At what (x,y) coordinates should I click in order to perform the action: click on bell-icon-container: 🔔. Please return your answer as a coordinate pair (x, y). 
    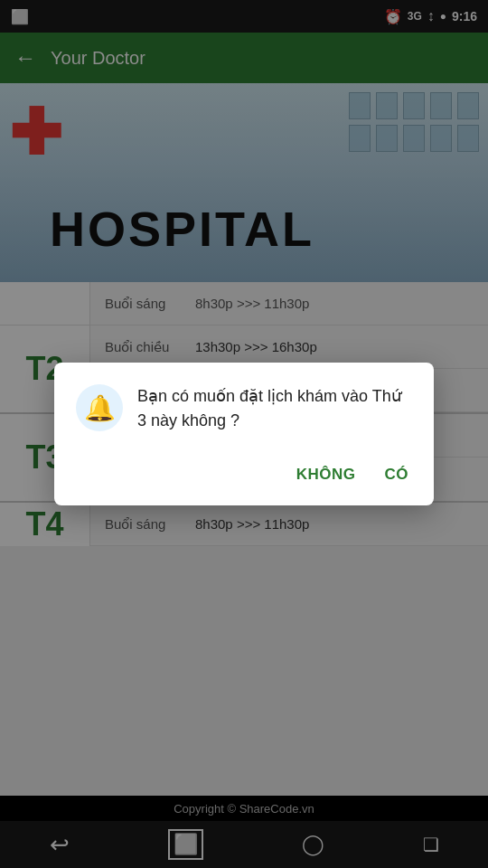
    Looking at the image, I should click on (99, 408).